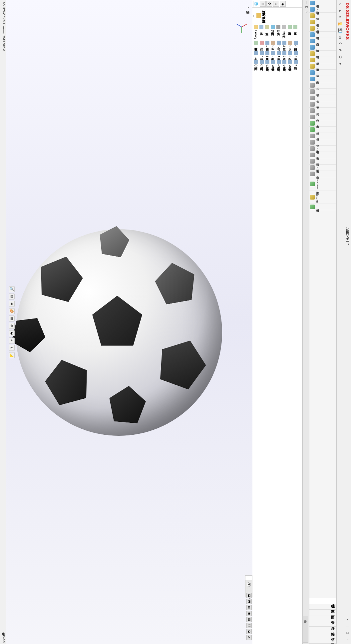  Describe the element at coordinates (290, 64) in the screenshot. I see `tree-node: 实体-移动/复制5` at that location.